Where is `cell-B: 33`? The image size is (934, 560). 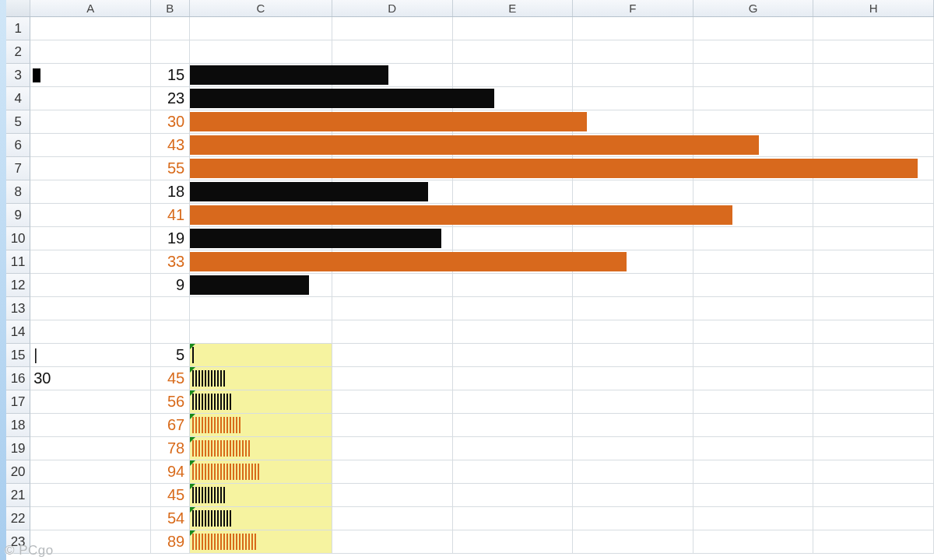
cell-B: 33 is located at coordinates (170, 262).